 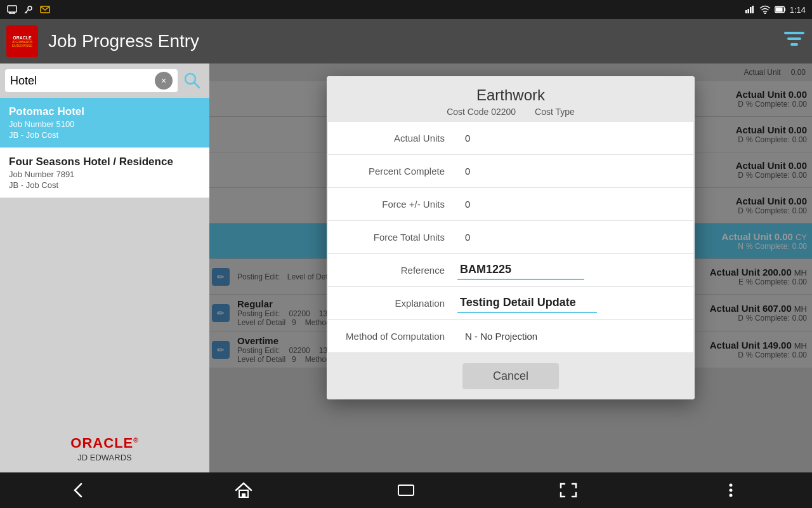 What do you see at coordinates (22, 46) in the screenshot?
I see `oracle-logo-sub2: ENTERPRISE` at bounding box center [22, 46].